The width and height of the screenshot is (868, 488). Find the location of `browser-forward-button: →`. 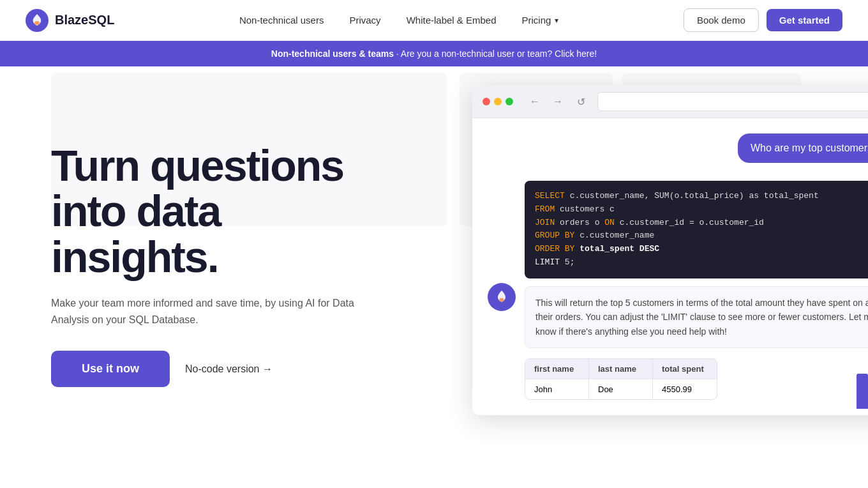

browser-forward-button: → is located at coordinates (558, 102).